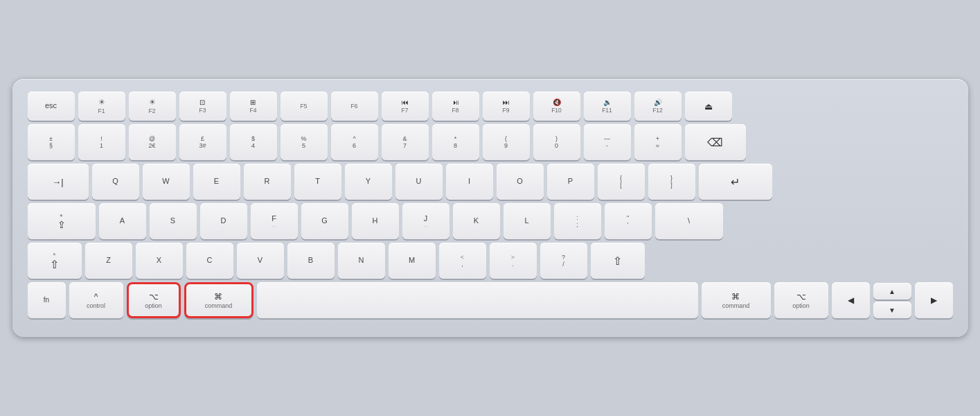 The height and width of the screenshot is (416, 980). What do you see at coordinates (51, 142) in the screenshot?
I see `key-section: ± §` at bounding box center [51, 142].